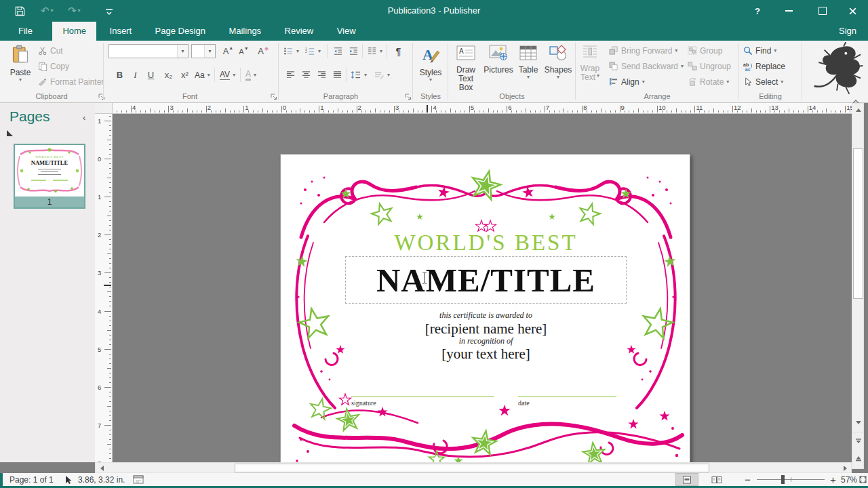  What do you see at coordinates (338, 75) in the screenshot?
I see `justify-button` at bounding box center [338, 75].